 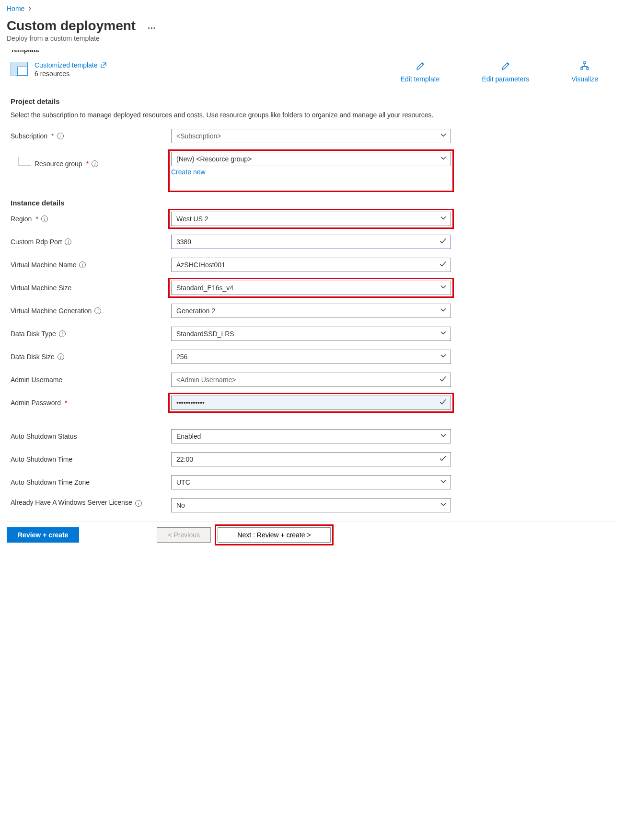 I want to click on disk-size-select: 256, so click(x=311, y=357).